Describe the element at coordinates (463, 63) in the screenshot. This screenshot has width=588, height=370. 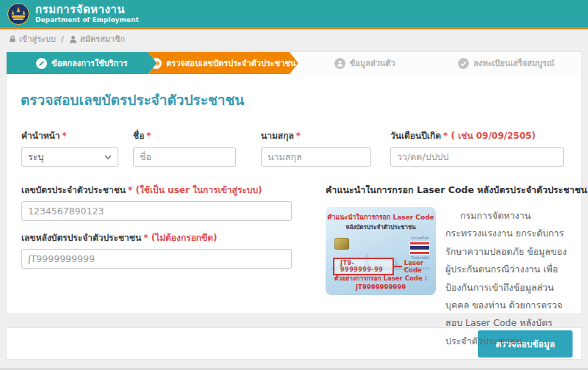
I see `check-icon` at that location.